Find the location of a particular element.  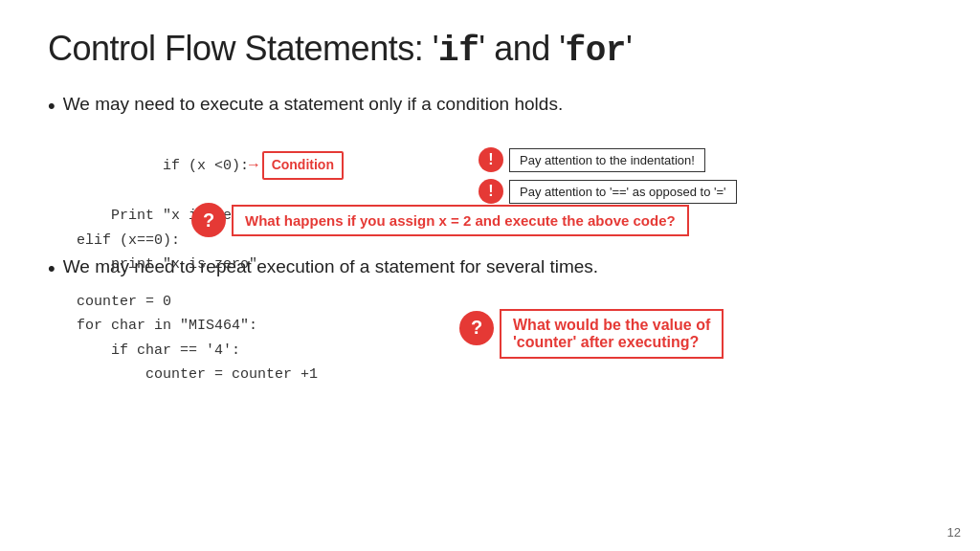

question-box-2: What would be the value of 'counter' aft… is located at coordinates (612, 334).